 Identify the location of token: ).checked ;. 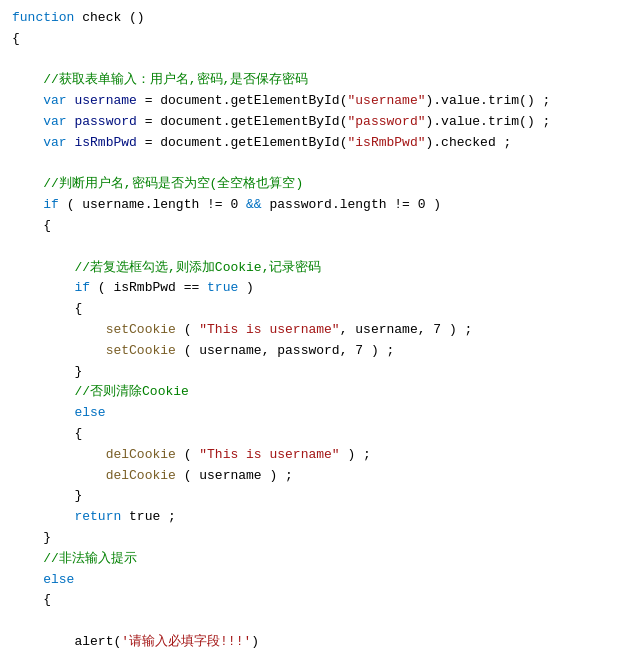
(469, 144).